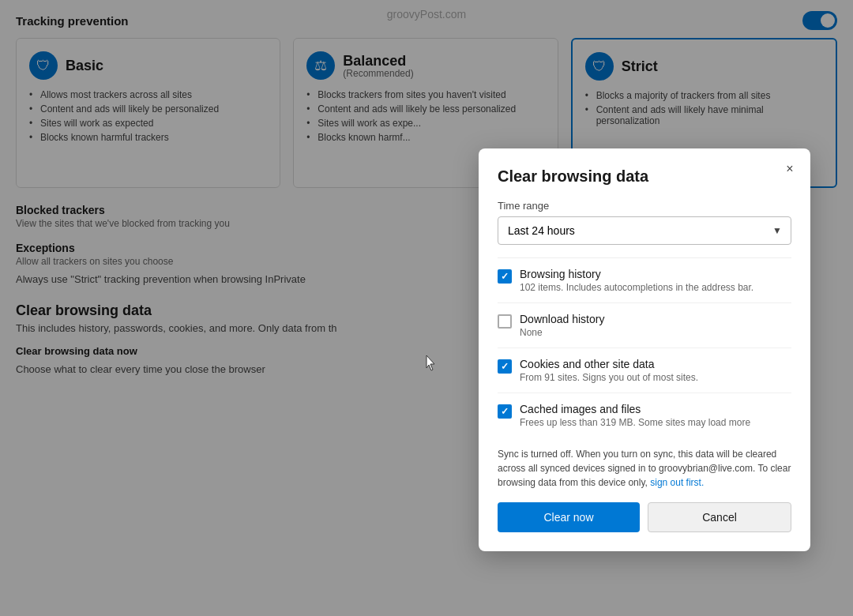 The height and width of the screenshot is (616, 853). Describe the element at coordinates (505, 411) in the screenshot. I see `cached-images-checkbox: ✓` at that location.